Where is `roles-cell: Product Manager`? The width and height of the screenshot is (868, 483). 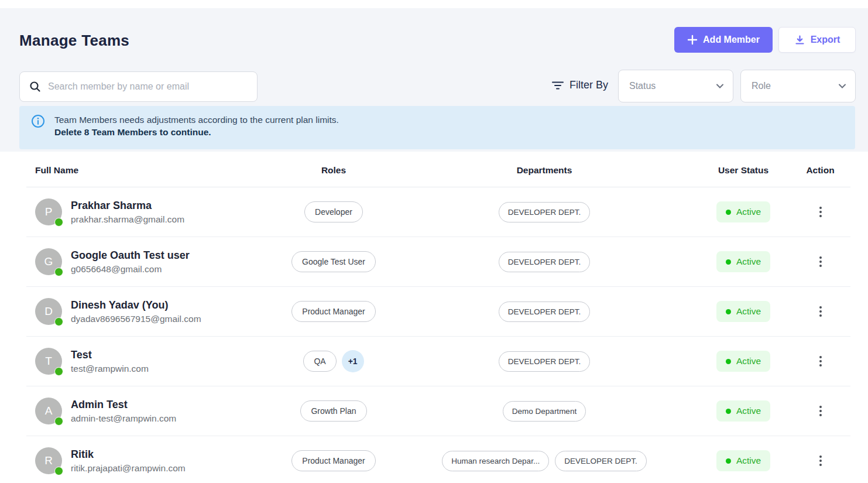 roles-cell: Product Manager is located at coordinates (334, 311).